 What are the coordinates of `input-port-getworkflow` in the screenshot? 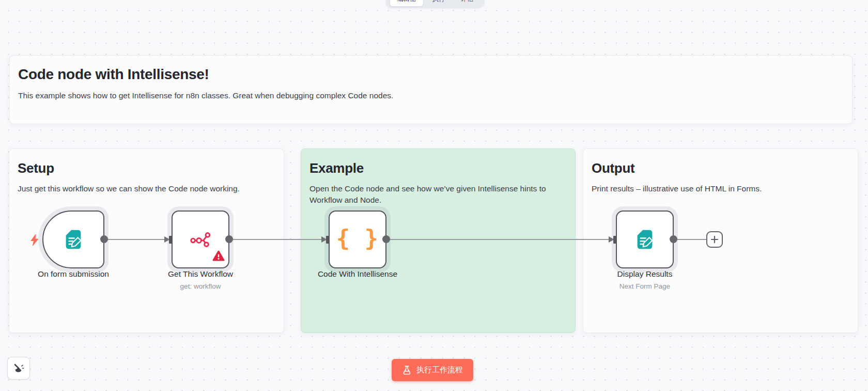 It's located at (171, 240).